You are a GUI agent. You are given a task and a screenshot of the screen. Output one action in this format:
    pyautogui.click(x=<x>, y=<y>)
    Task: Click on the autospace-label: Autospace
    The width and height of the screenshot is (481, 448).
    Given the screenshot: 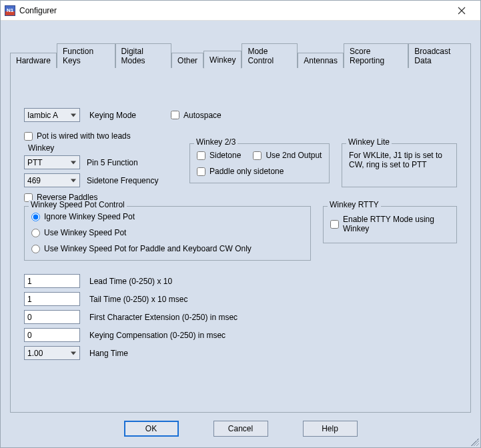 What is the action you would take?
    pyautogui.click(x=203, y=115)
    